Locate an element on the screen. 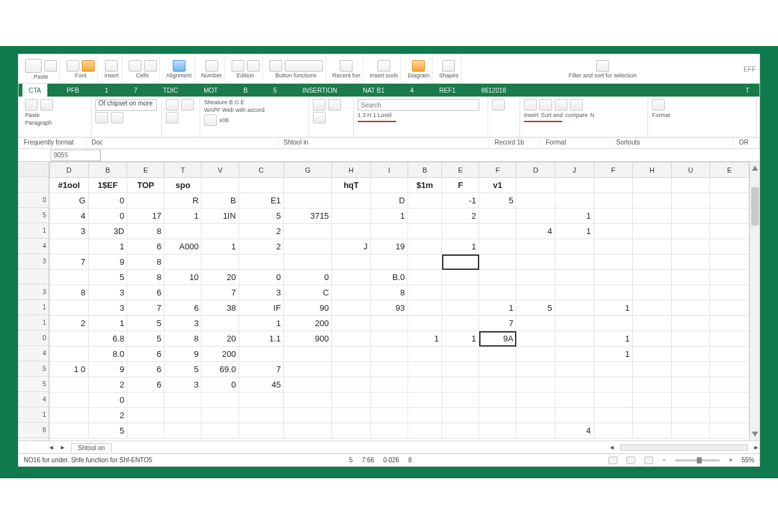 Image resolution: width=778 pixels, height=532 pixels. sheet-nav-prev: ◄ is located at coordinates (51, 448).